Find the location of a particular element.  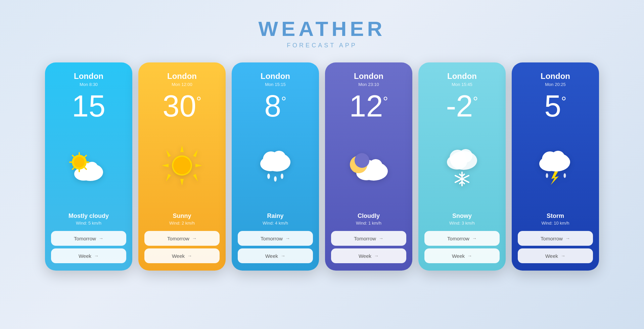

weather-card-2: London Mon 12:00 30° is located at coordinates (182, 167).